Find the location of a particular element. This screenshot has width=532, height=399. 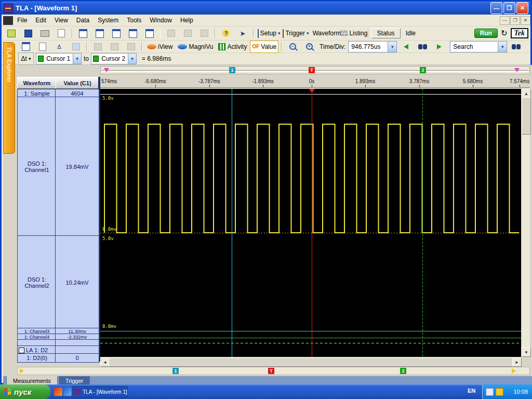

menu-window: Window is located at coordinates (161, 20).